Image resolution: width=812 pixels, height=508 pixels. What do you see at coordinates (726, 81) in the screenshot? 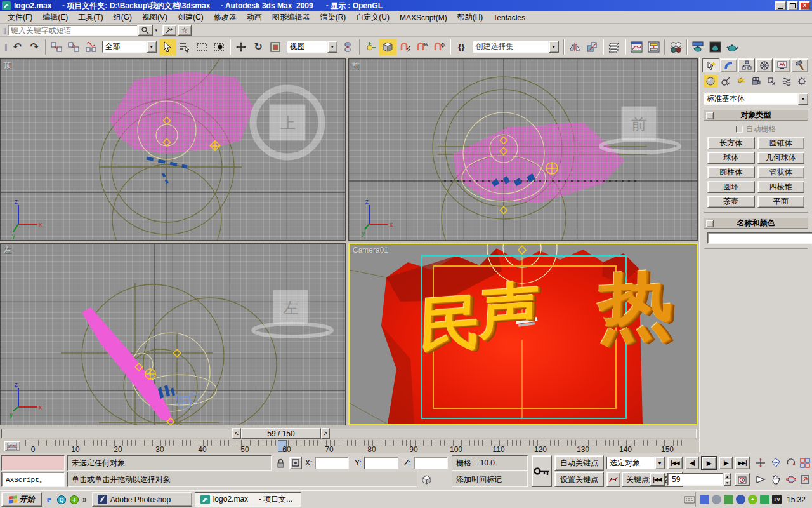
I see `category-shapes` at bounding box center [726, 81].